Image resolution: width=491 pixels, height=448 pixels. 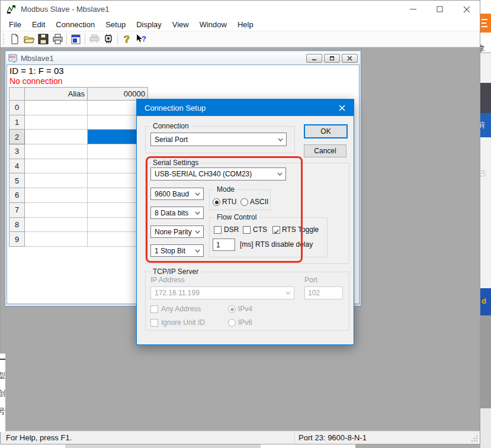 I want to click on ok-button: OK, so click(x=326, y=131).